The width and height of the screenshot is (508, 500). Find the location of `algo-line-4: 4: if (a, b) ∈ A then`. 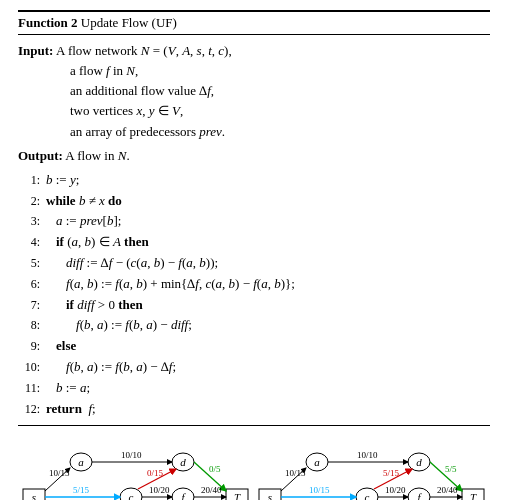

algo-line-4: 4: if (a, b) ∈ A then is located at coordinates (254, 242).